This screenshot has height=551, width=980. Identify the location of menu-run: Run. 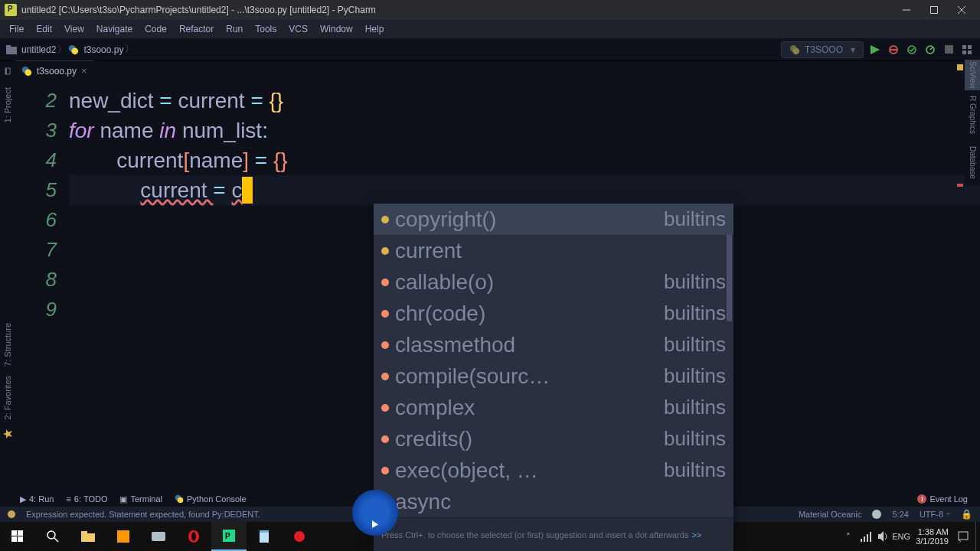
(234, 29).